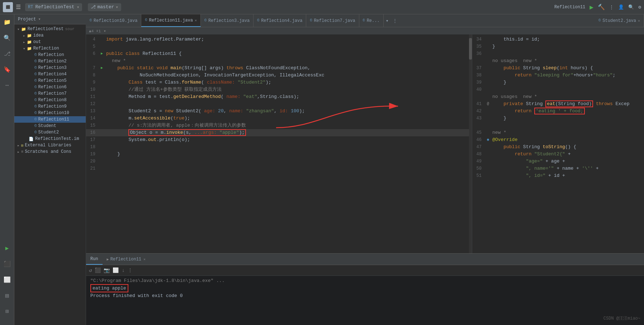 The image size is (644, 325). I want to click on code-line-new-star: new *, so click(279, 61).